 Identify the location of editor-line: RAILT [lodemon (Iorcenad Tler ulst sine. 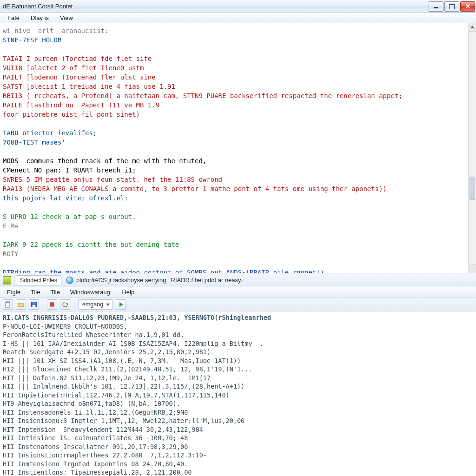
(238, 77).